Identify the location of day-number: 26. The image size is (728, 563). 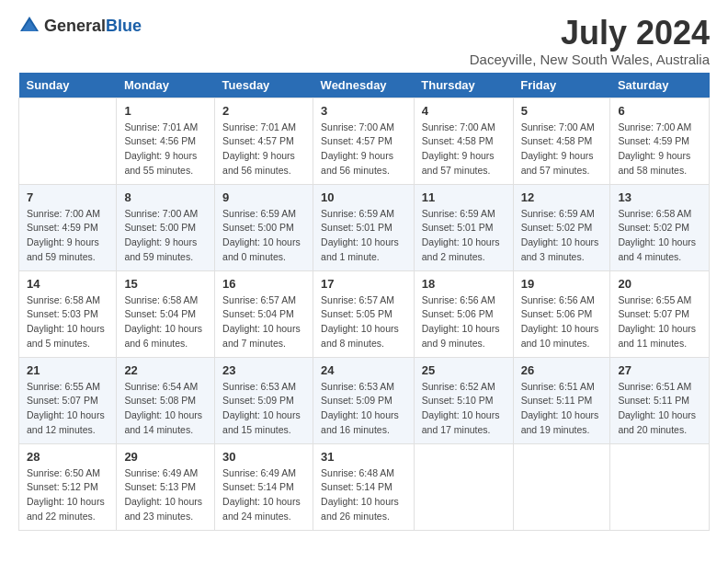
(563, 370).